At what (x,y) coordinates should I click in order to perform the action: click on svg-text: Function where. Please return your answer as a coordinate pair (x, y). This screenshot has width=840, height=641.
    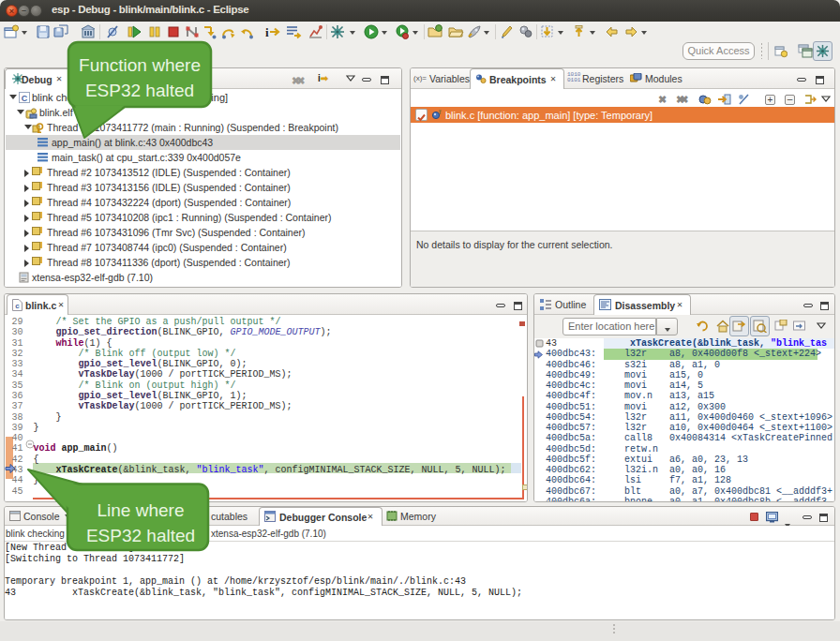
    Looking at the image, I should click on (140, 66).